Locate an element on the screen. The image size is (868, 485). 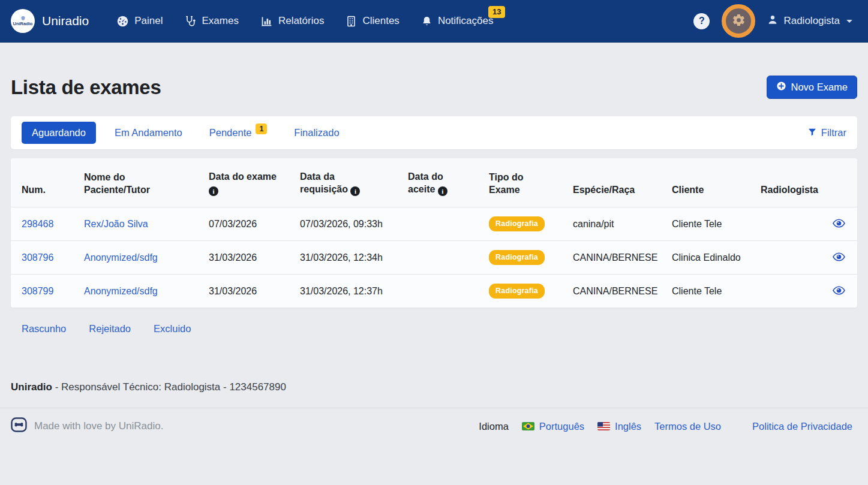
bell-icon is located at coordinates (427, 22).